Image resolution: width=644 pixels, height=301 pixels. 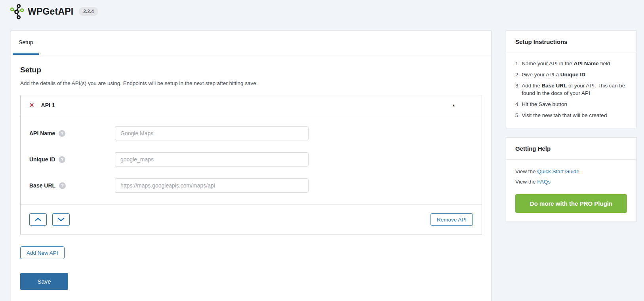 What do you see at coordinates (42, 253) in the screenshot?
I see `add-new-api-button: Add New API` at bounding box center [42, 253].